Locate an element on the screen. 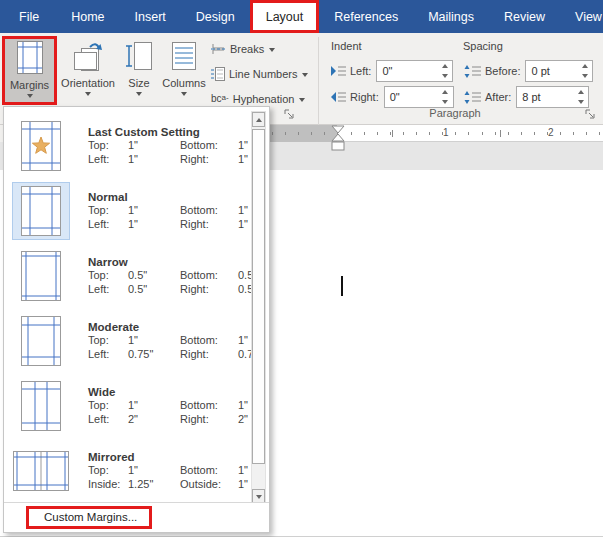 This screenshot has width=603, height=537. margin-preview-star-icon is located at coordinates (41, 146).